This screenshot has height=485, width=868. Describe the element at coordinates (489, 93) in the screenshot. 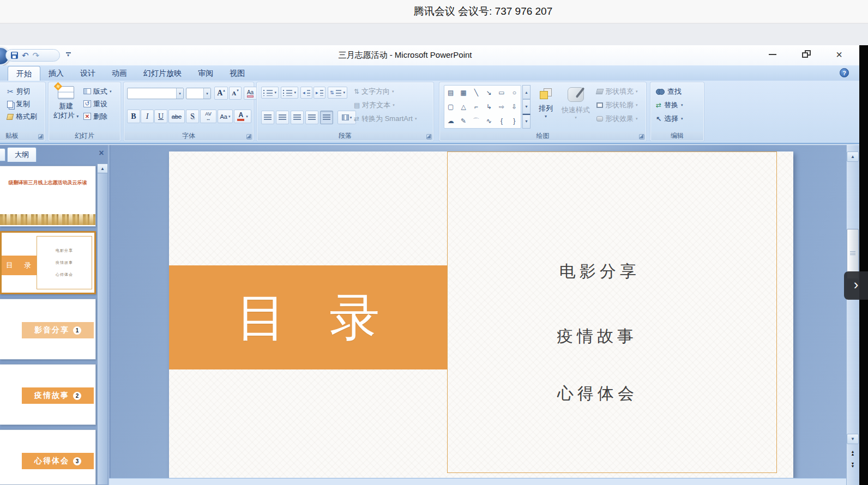

I see `shape-icon: ↘` at that location.